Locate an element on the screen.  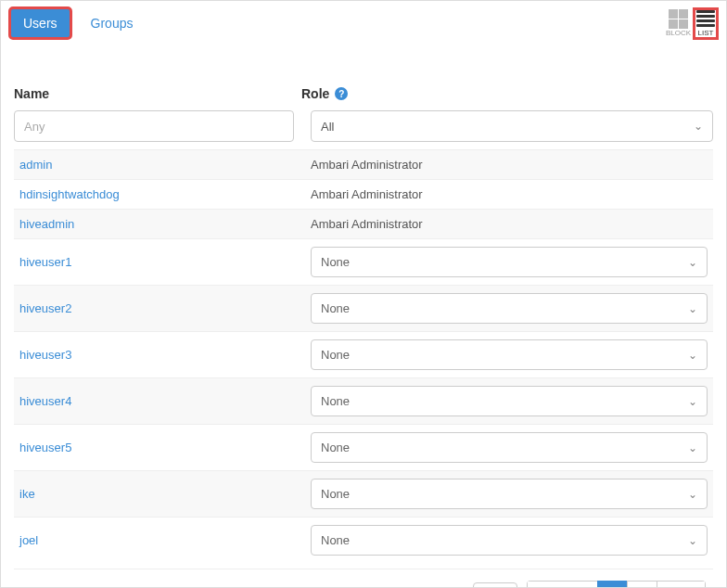
table-row: ikeNone⌄ is located at coordinates (364, 493).